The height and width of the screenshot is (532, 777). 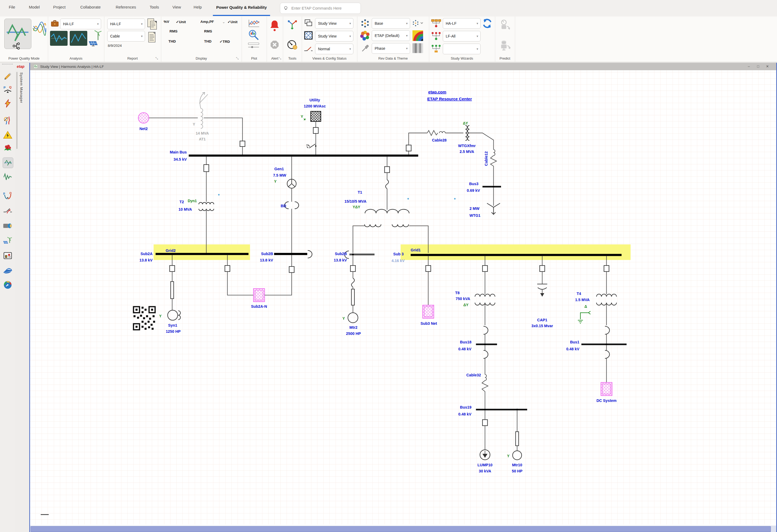 What do you see at coordinates (401, 529) in the screenshot?
I see `scrollbar-thumb` at bounding box center [401, 529].